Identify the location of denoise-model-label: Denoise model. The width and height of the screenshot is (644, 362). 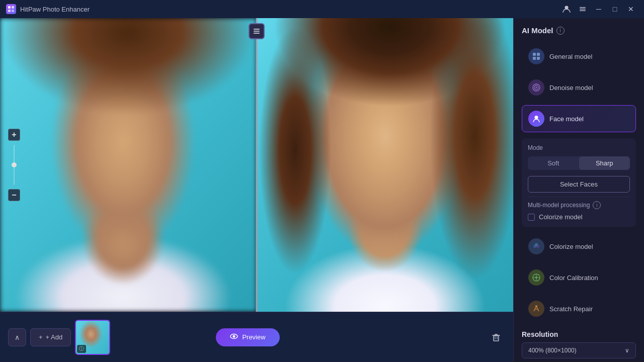
(572, 87).